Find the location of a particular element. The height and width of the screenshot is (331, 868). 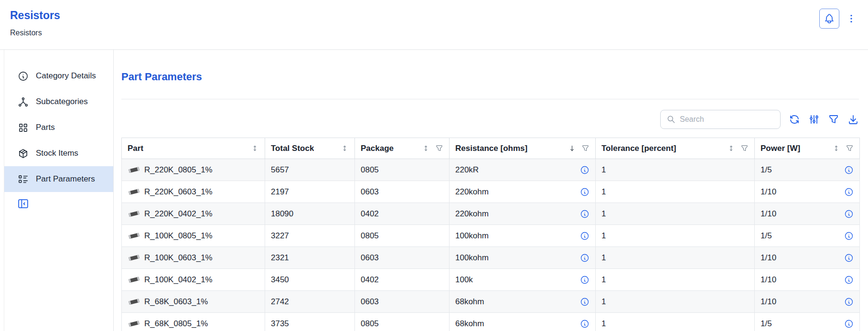

table-row: R_68K_0603_1%2742060368kohm11/10 is located at coordinates (491, 302).